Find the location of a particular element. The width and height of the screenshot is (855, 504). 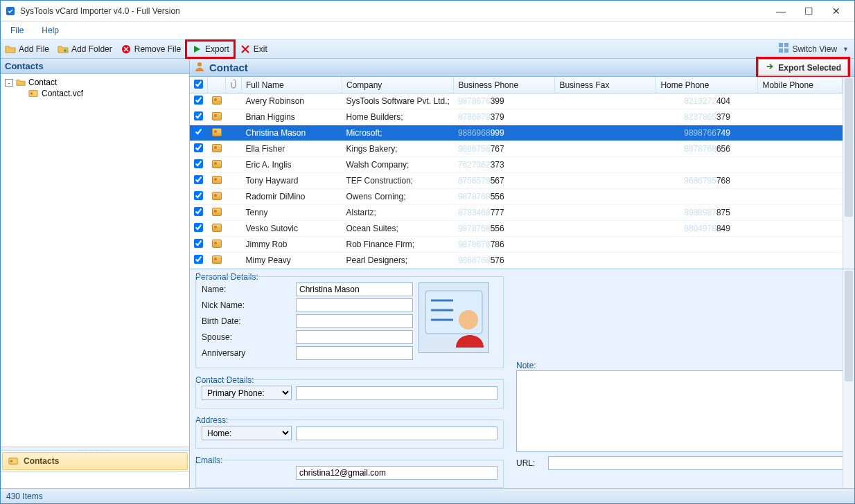

export-selected-highlight: Export Selected is located at coordinates (803, 68).